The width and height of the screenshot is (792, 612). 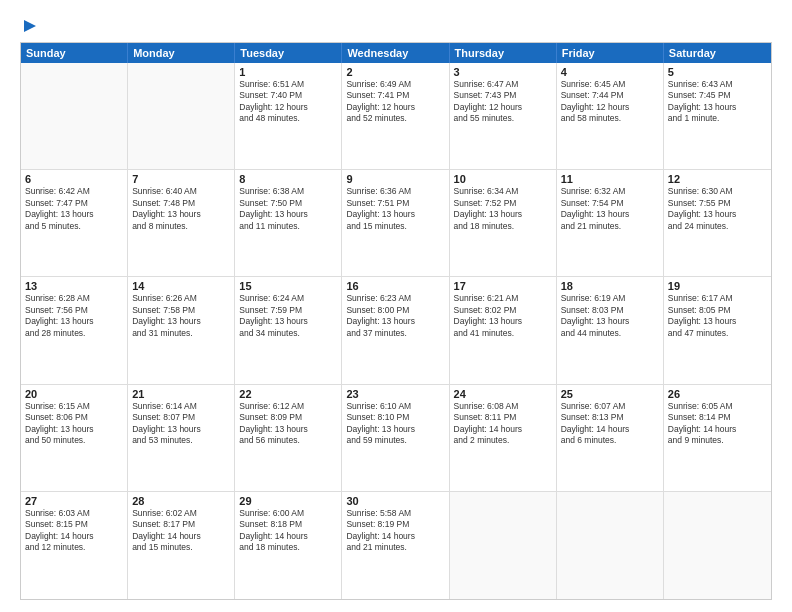 I want to click on logo-icon, so click(x=30, y=26).